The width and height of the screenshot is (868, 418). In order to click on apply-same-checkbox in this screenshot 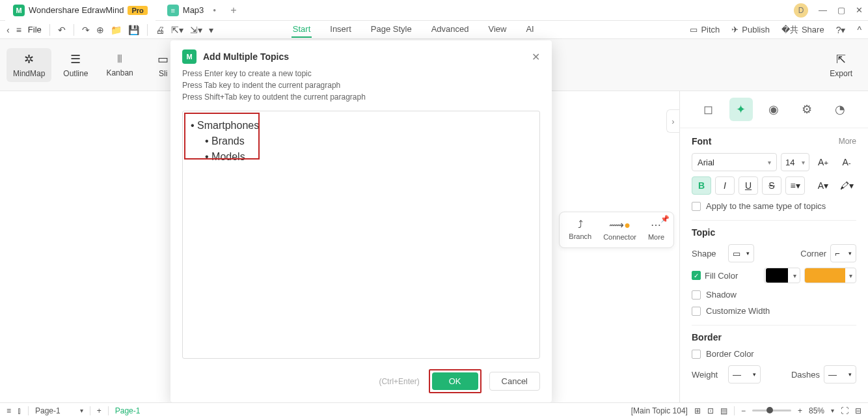, I will do `click(696, 206)`.